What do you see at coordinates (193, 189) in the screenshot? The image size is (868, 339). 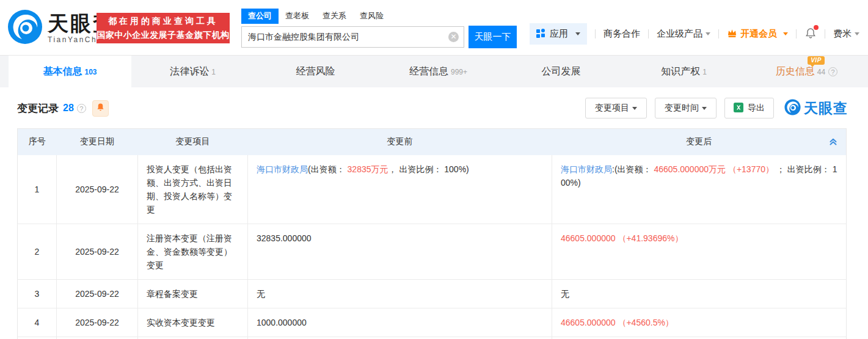 I see `cell-item: 投资人变更（包括出资额、出资方式、出资日期、投资人名称等）变更` at bounding box center [193, 189].